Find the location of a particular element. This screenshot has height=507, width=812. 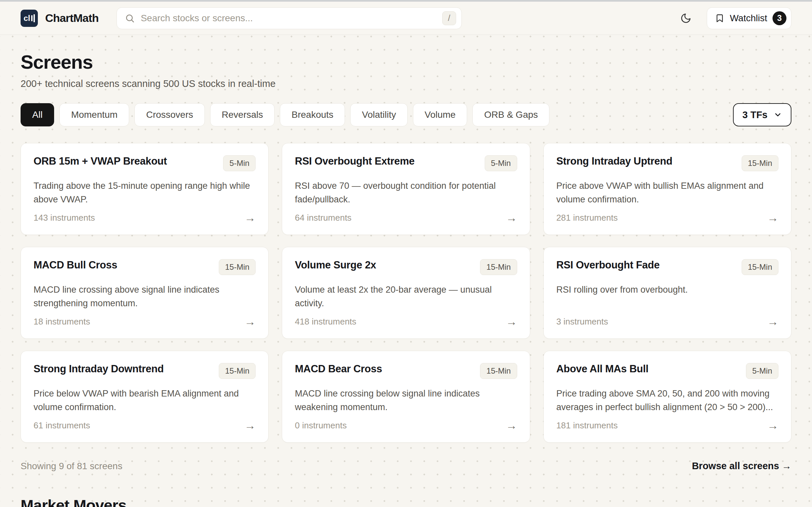

screen-card-description: Price below VWAP with bearish EMA alignm… is located at coordinates (145, 400).